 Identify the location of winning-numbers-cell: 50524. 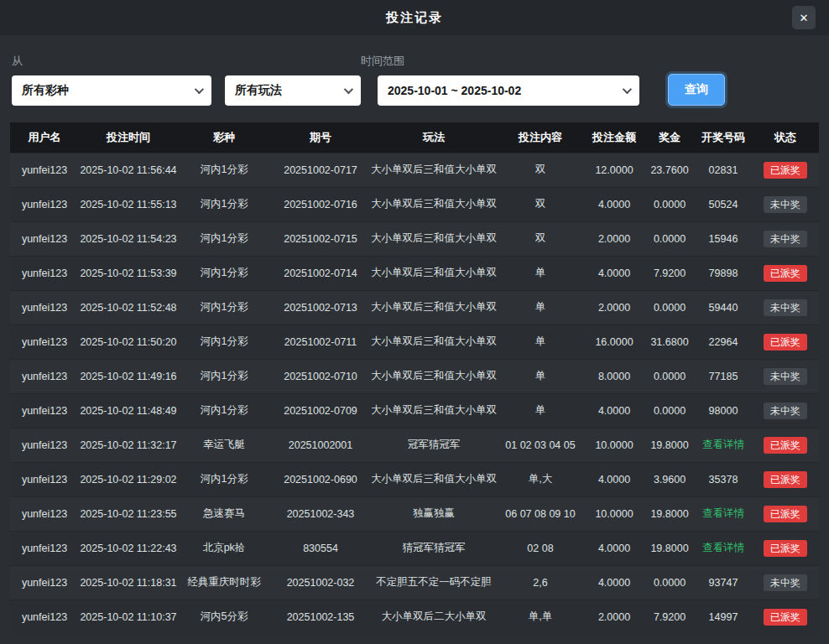
(723, 205).